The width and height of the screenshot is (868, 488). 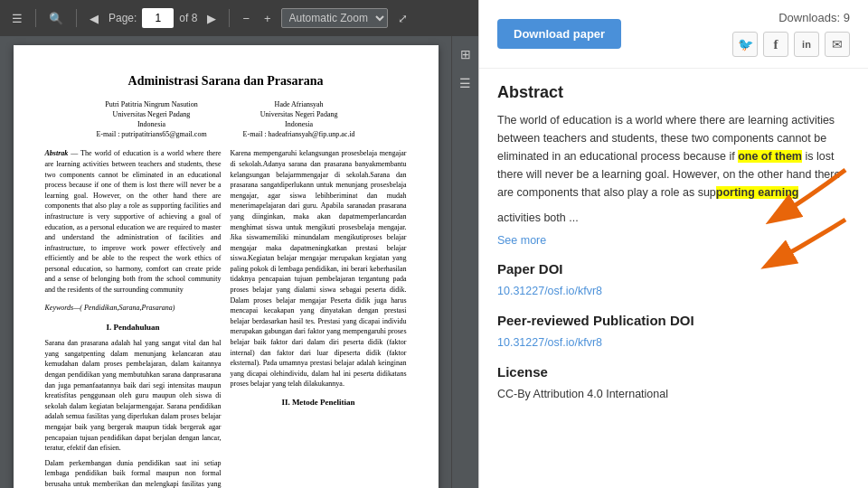 What do you see at coordinates (674, 269) in the screenshot?
I see `paper-doi-title: Paper DOI` at bounding box center [674, 269].